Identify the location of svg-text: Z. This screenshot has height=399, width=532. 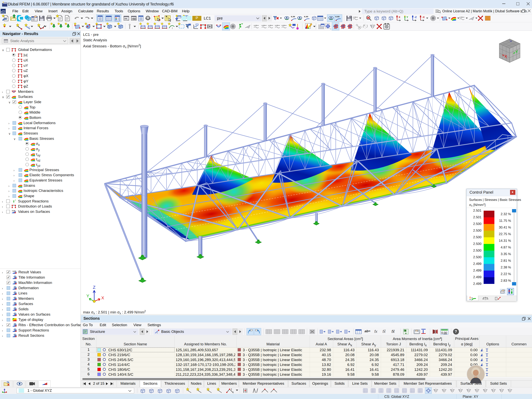
(94, 287).